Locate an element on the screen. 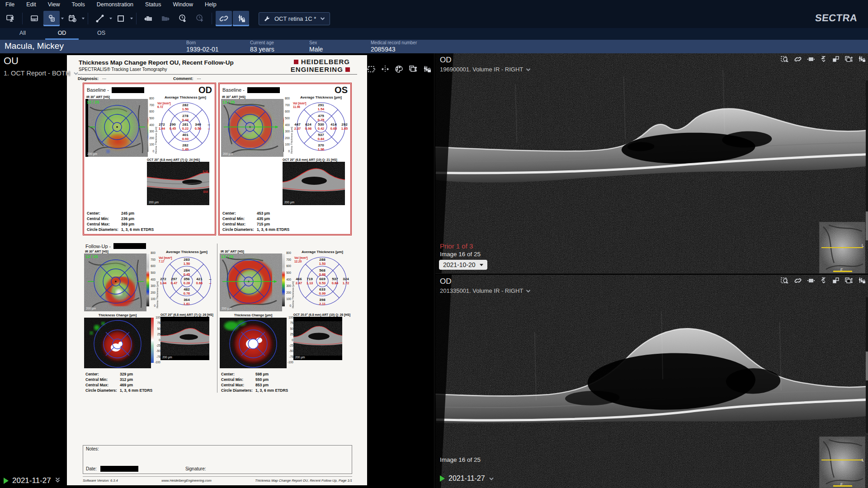 The image size is (868, 488). tab-od: OD is located at coordinates (62, 34).